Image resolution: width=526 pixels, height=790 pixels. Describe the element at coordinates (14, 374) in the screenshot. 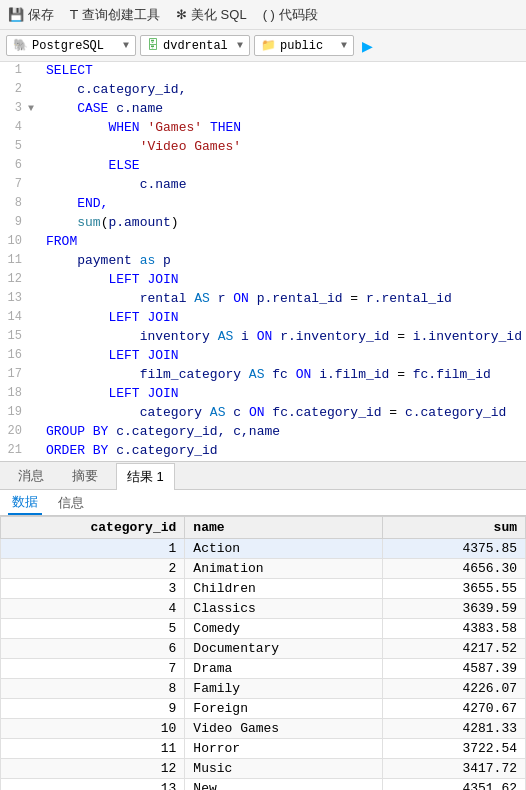

I see `line-number: 17` at that location.